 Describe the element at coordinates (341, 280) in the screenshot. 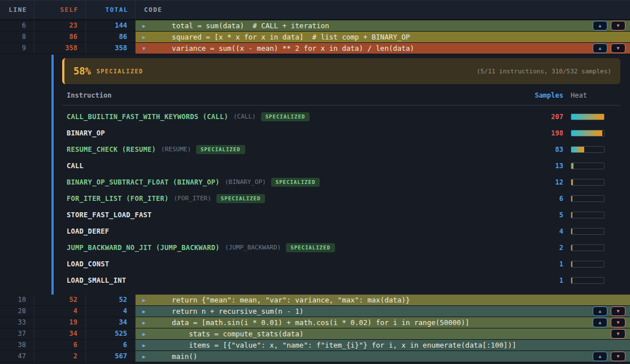

I see `instruction-row: LOAD_SMALL_INT 1` at that location.